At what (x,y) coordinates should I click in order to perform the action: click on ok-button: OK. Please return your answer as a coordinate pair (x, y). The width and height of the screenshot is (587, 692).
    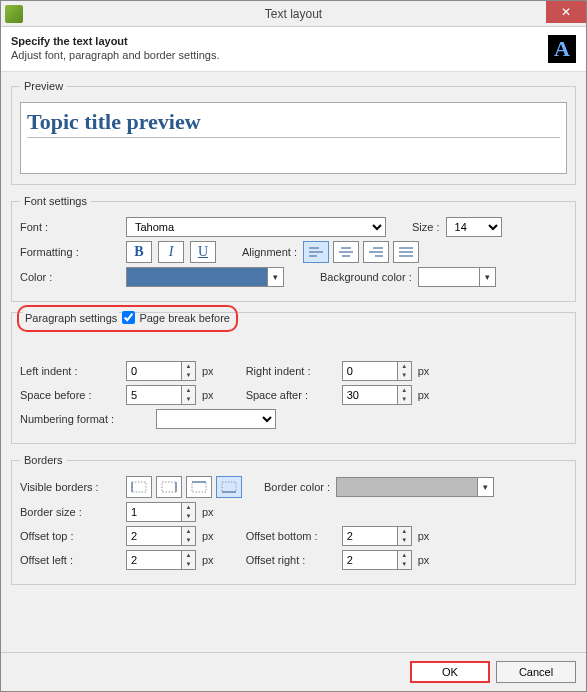
    Looking at the image, I should click on (450, 672).